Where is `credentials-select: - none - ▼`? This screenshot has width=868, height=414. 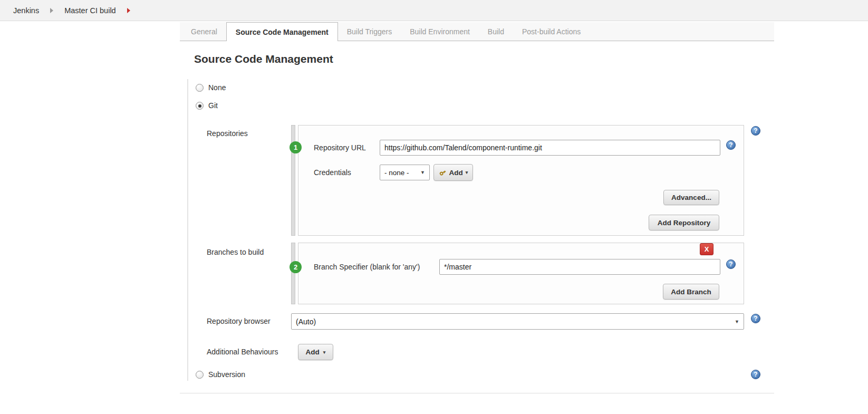
credentials-select: - none - ▼ is located at coordinates (405, 172).